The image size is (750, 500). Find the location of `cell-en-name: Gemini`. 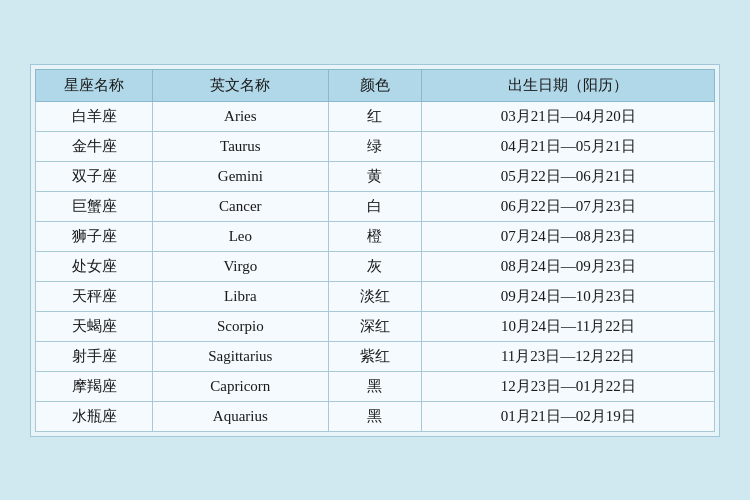

cell-en-name: Gemini is located at coordinates (241, 176).